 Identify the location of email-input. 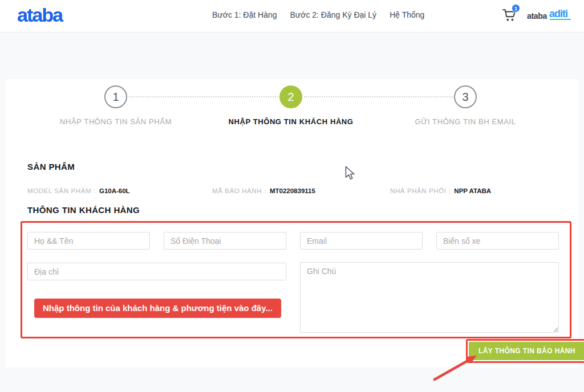
(362, 240).